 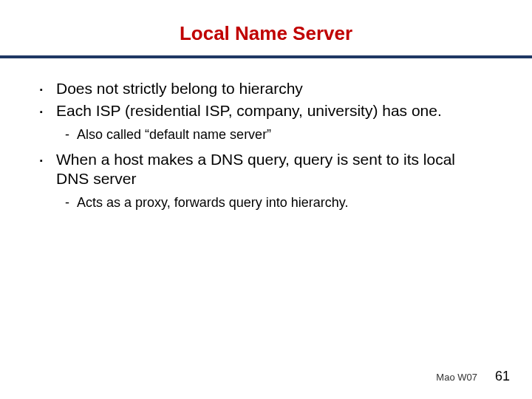 I want to click on bullet-item: ▪ Each ISP (residential ISP, company, un…, so click(x=266, y=111).